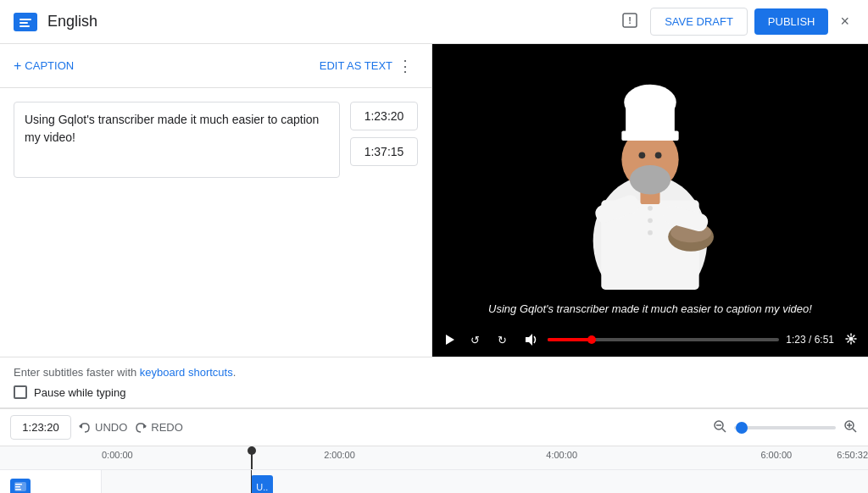  Describe the element at coordinates (785, 427) in the screenshot. I see `zoom-controls` at that location.